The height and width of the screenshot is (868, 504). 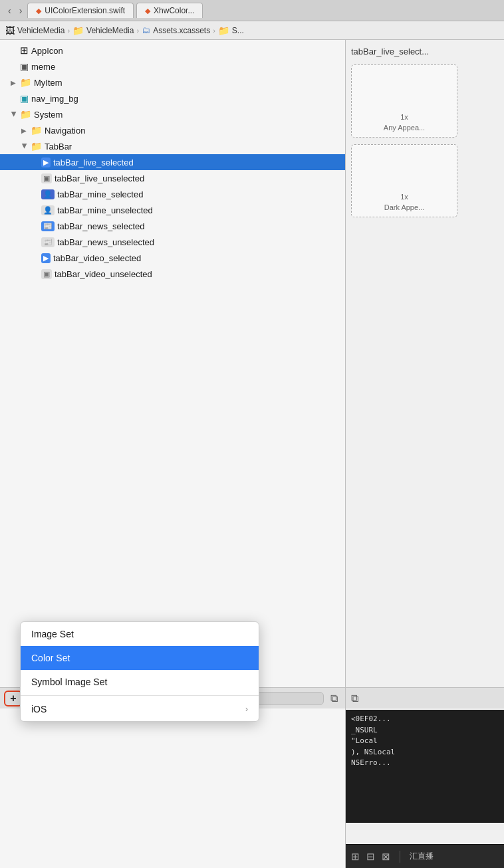 I want to click on tab-uicolorextension: ◆ UIColorExtension.swift, so click(x=80, y=11).